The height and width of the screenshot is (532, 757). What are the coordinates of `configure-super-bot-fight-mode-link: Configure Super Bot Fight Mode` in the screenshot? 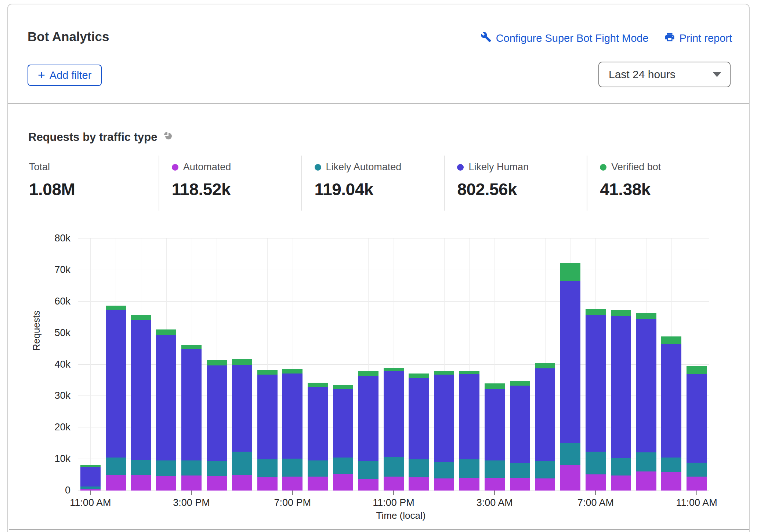 It's located at (565, 38).